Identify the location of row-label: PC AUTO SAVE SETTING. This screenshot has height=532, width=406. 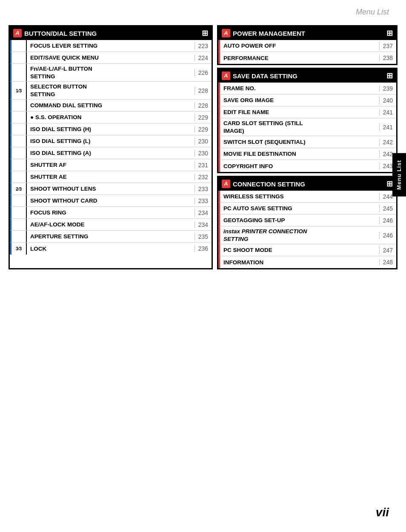
(300, 209).